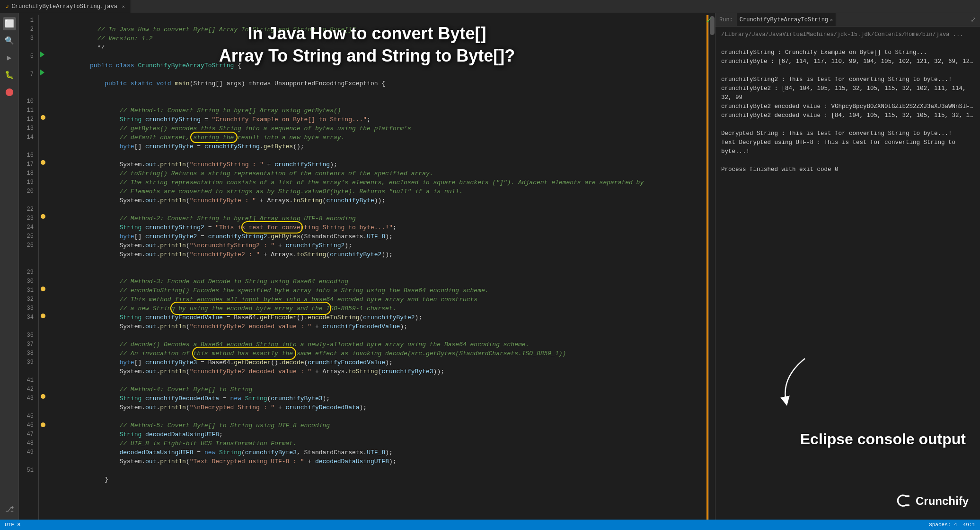 The height and width of the screenshot is (530, 980). What do you see at coordinates (380, 453) in the screenshot?
I see `code-line-49: System.out.println("Text Decrypted using…` at bounding box center [380, 453].